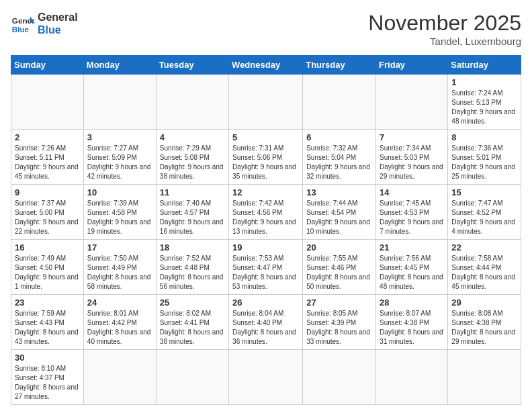 The height and width of the screenshot is (411, 532). Describe the element at coordinates (266, 29) in the screenshot. I see `header: General Blue General Blue November 2025 …` at that location.